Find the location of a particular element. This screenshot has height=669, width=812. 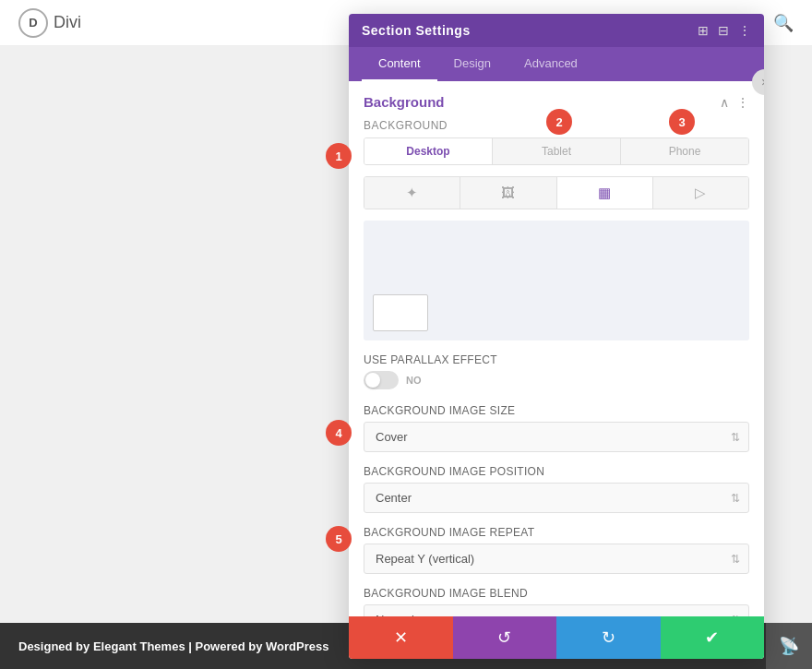

section-heading: Background ∧ ⋮ is located at coordinates (556, 102).